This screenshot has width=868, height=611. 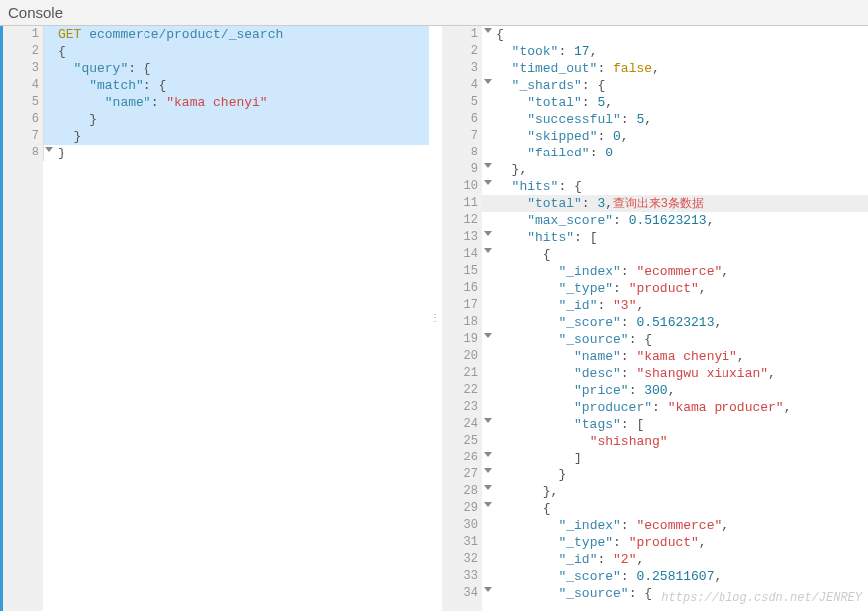 I want to click on gutter-line: 12, so click(x=462, y=221).